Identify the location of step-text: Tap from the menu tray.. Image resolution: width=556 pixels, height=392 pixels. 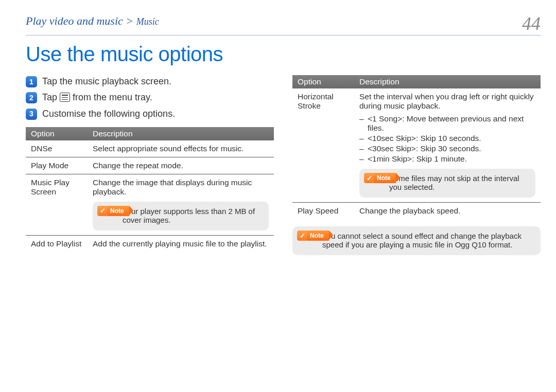
(97, 97).